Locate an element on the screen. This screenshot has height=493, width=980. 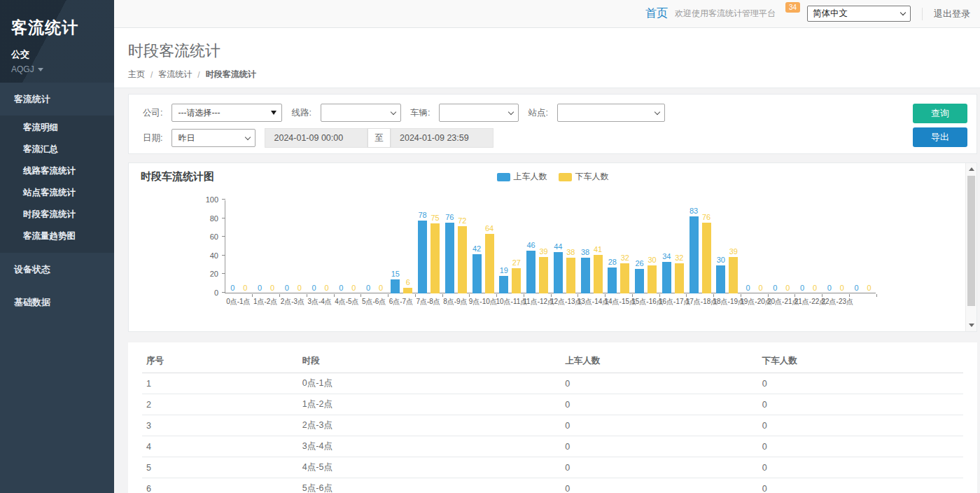
sidebar-item-device-status: 设备状态 is located at coordinates (57, 269).